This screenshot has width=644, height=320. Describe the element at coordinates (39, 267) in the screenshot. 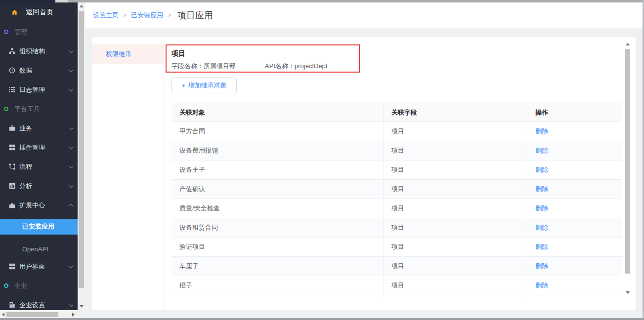

I see `sidebar-item-user-interface: 用户界面` at that location.